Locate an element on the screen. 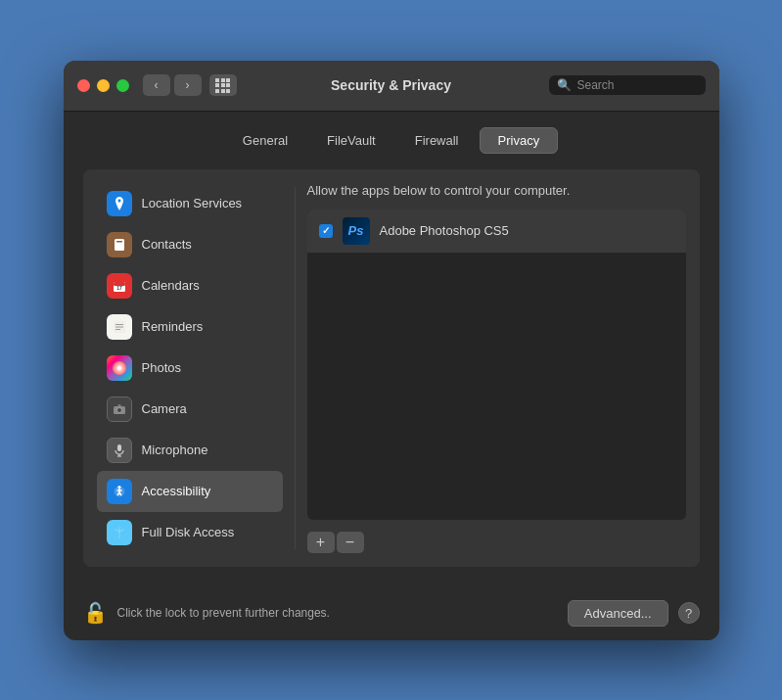 Image resolution: width=782 pixels, height=700 pixels. calendars-icon: 17 is located at coordinates (119, 286).